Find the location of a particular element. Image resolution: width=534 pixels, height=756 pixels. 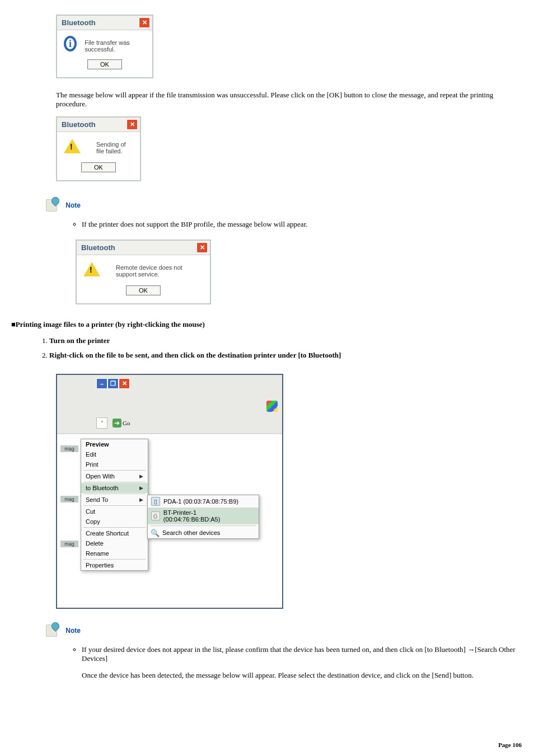

paragraph: The message below will appear if the fil… is located at coordinates (289, 100).